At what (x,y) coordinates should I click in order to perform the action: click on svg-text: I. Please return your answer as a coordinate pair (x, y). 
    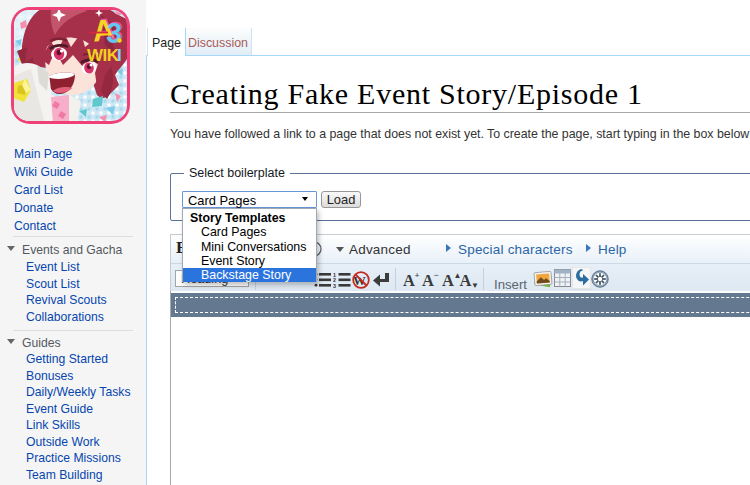
    Looking at the image, I should click on (120, 56).